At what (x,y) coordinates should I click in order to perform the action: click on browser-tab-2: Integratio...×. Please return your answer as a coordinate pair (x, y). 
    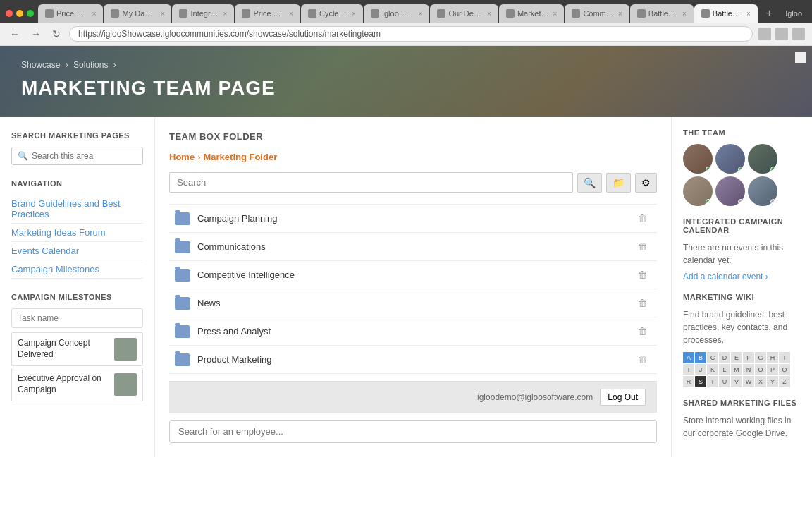
    Looking at the image, I should click on (203, 13).